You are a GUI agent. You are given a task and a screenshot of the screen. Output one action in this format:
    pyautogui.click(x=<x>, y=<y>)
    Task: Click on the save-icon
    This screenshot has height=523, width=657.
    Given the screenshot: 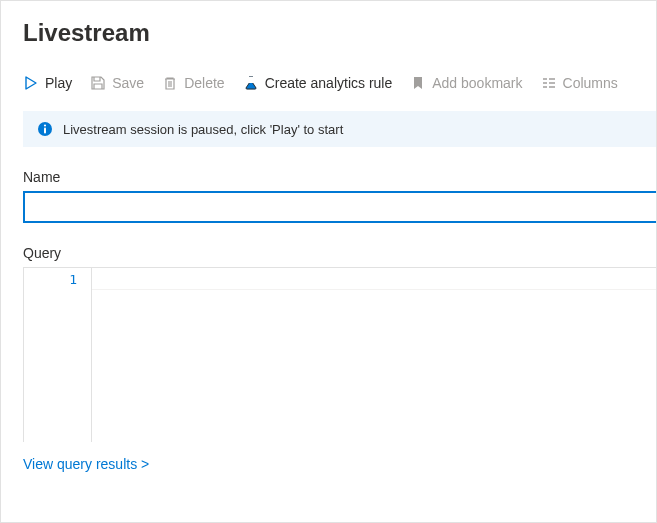 What is the action you would take?
    pyautogui.click(x=98, y=83)
    